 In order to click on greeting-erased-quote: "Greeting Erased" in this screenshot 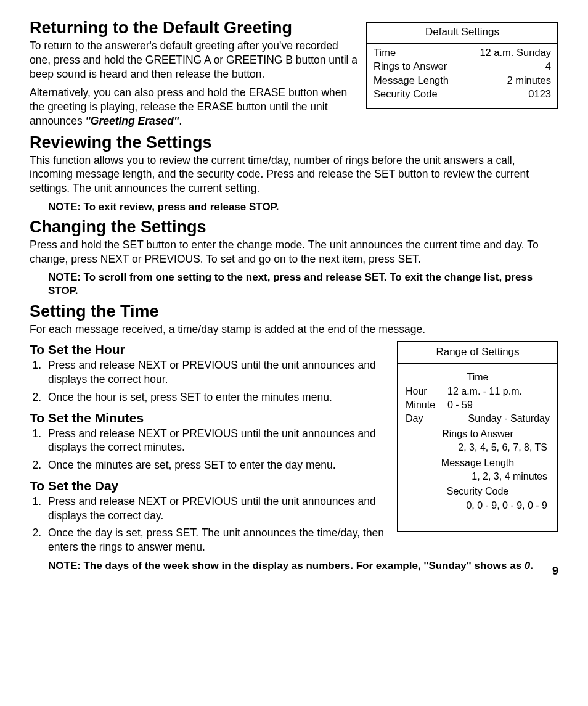, I will do `click(133, 121)`.